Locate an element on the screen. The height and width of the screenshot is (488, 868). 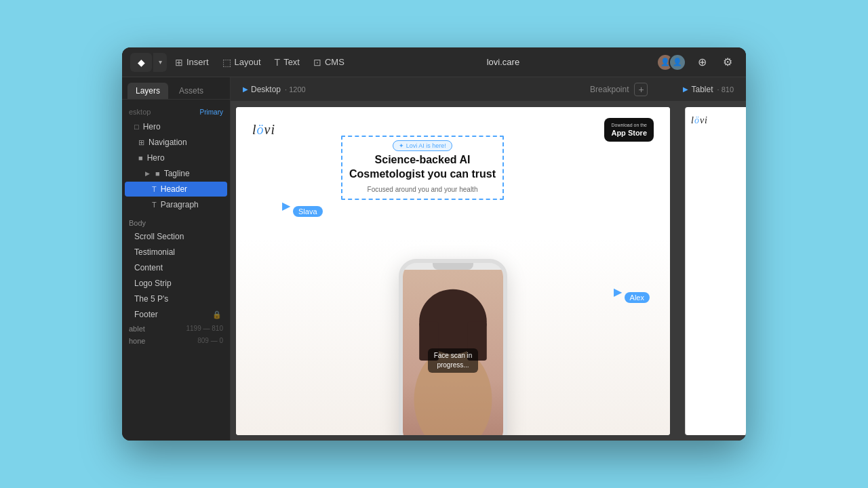
cursor-label-slava: Slava is located at coordinates (308, 211).